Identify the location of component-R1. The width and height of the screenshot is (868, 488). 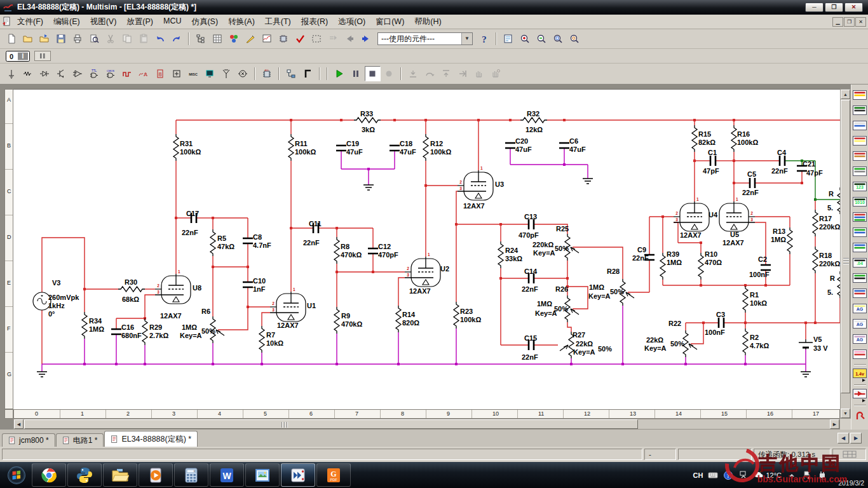
(745, 299).